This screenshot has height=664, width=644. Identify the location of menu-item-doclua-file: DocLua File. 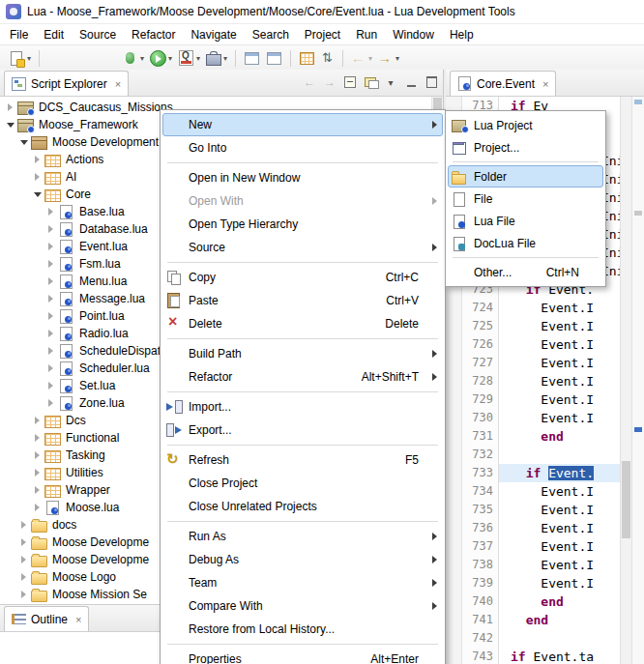
(526, 244).